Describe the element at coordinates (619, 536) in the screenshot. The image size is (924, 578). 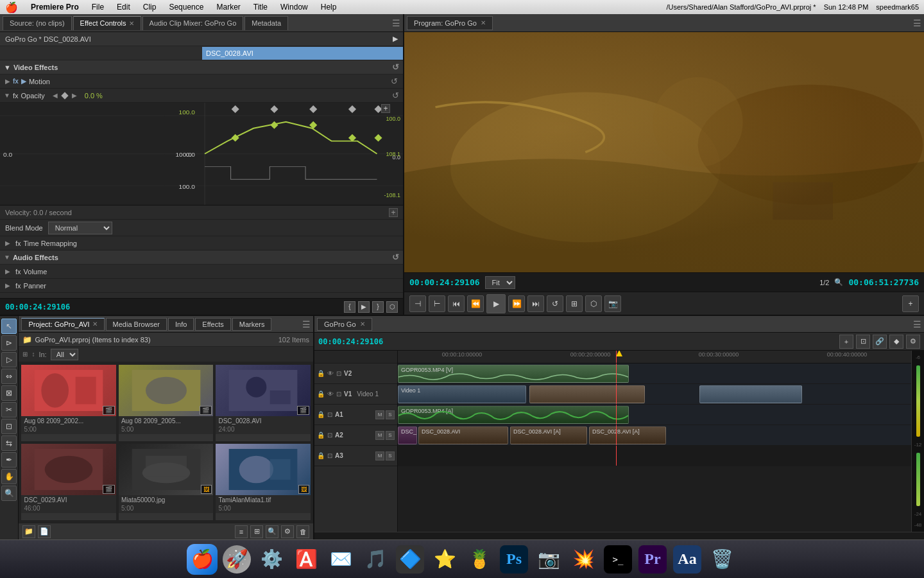
I see `timeline-scrollbar` at that location.